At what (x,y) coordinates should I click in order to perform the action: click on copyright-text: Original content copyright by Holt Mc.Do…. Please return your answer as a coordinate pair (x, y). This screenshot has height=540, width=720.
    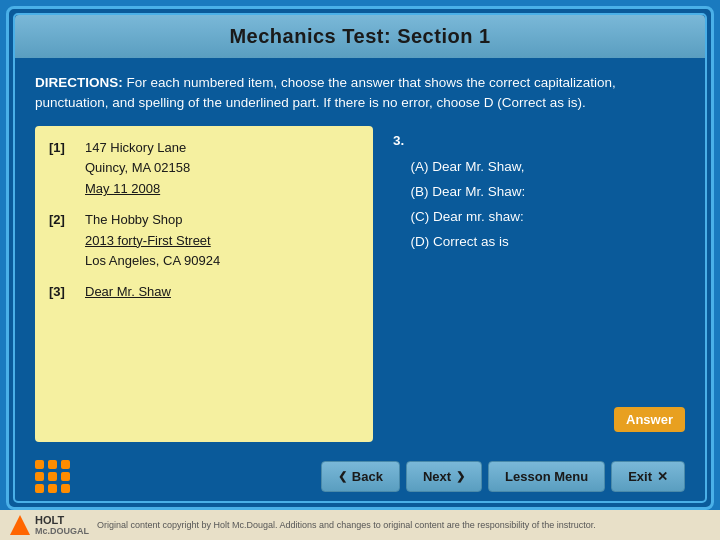
    Looking at the image, I should click on (346, 525).